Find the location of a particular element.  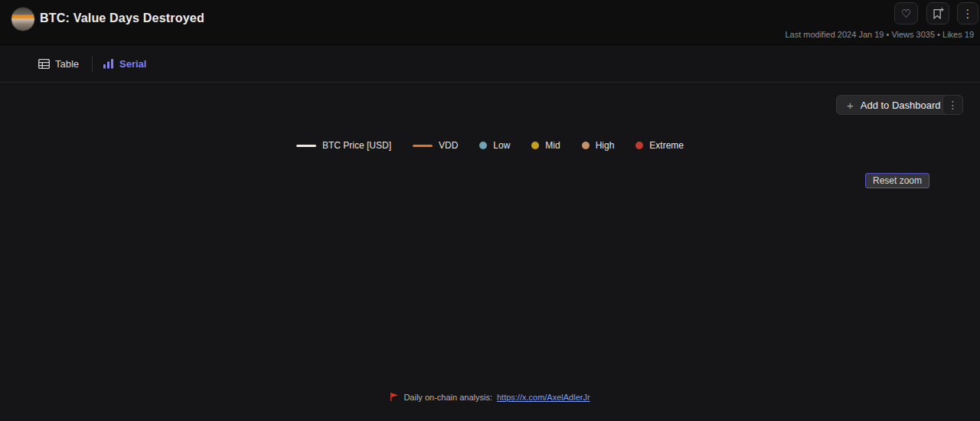

bookmark-plus-icon is located at coordinates (938, 14).